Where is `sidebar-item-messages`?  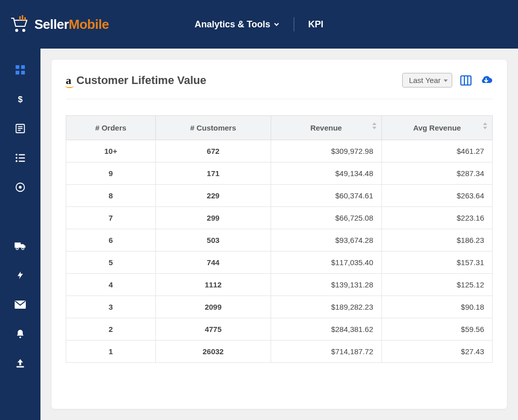
sidebar-item-messages is located at coordinates (20, 305).